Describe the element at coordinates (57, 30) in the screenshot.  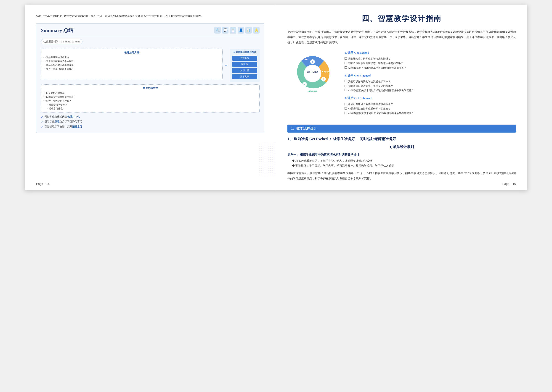
I see `summary-title: Summary 总结` at that location.